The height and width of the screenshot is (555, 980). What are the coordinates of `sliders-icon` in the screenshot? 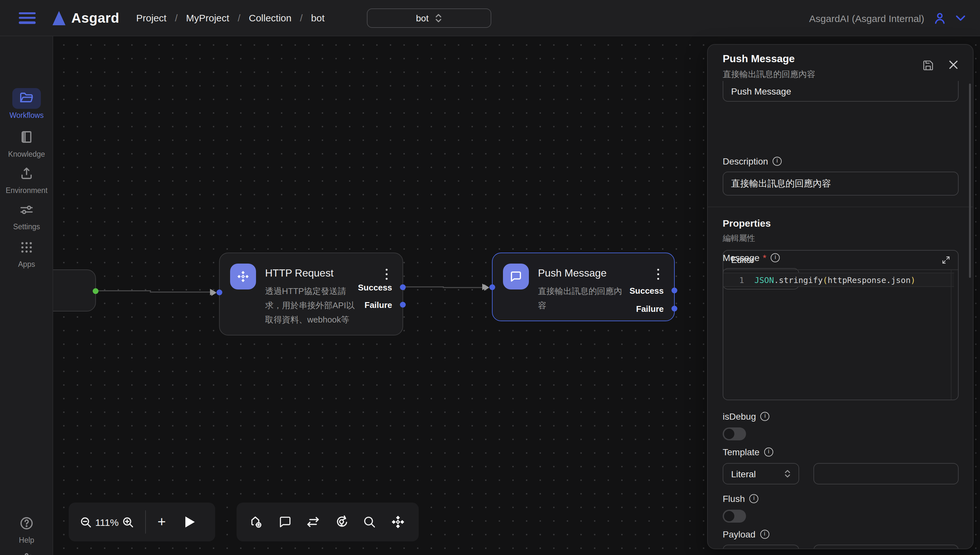 It's located at (27, 210).